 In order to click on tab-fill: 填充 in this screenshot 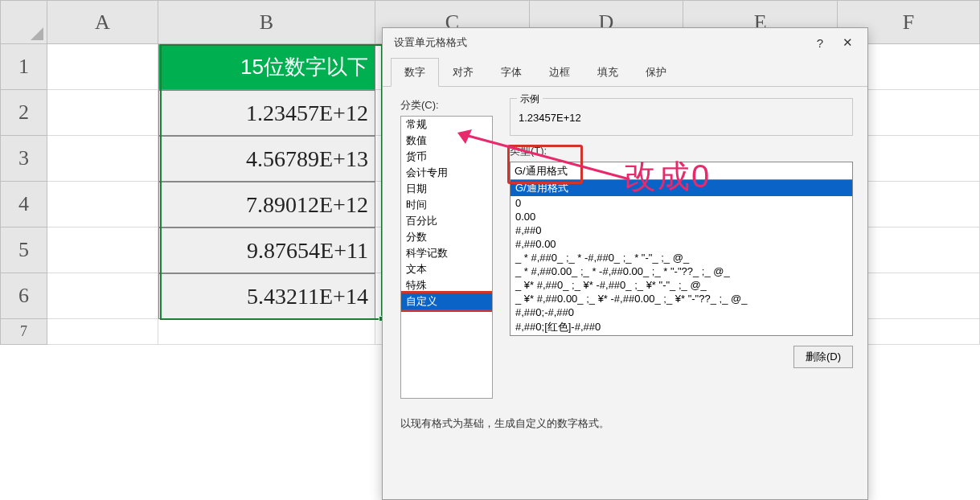, I will do `click(608, 72)`.